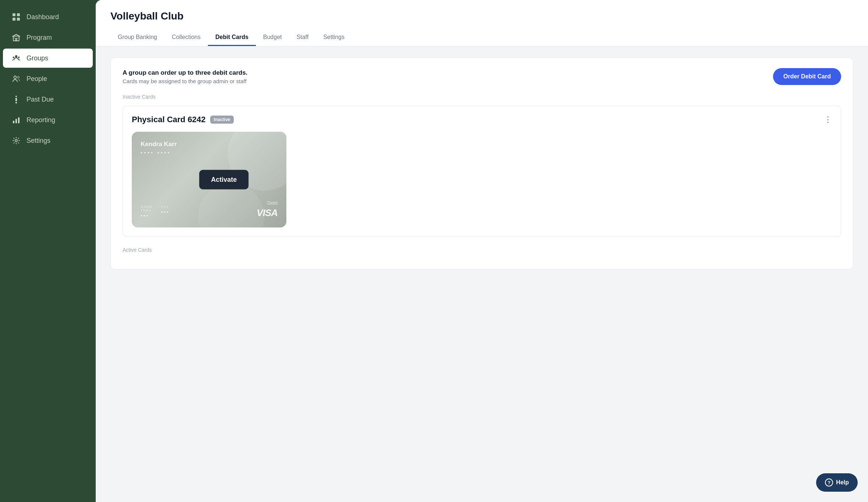 Image resolution: width=868 pixels, height=502 pixels. I want to click on help-label: Help, so click(842, 482).